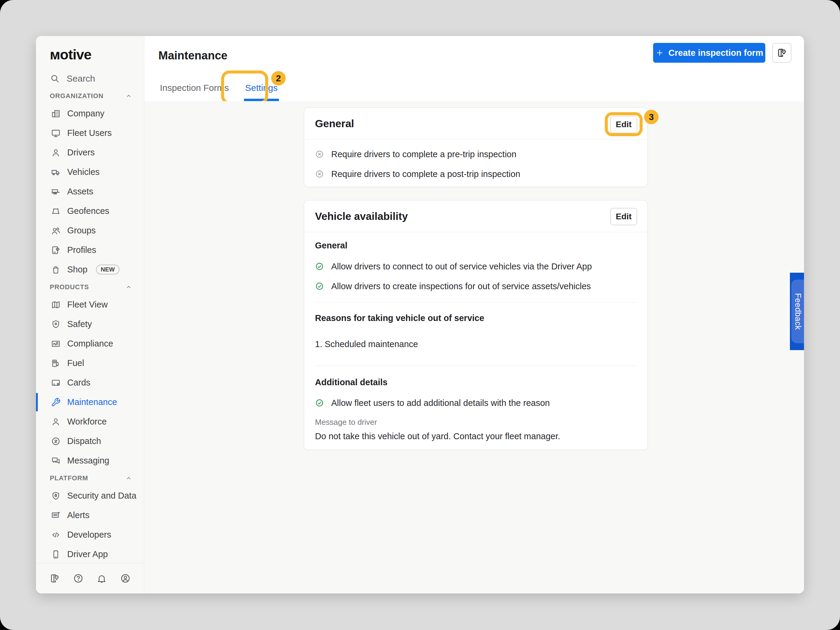  What do you see at coordinates (56, 496) in the screenshot?
I see `shield-lock-icon` at bounding box center [56, 496].